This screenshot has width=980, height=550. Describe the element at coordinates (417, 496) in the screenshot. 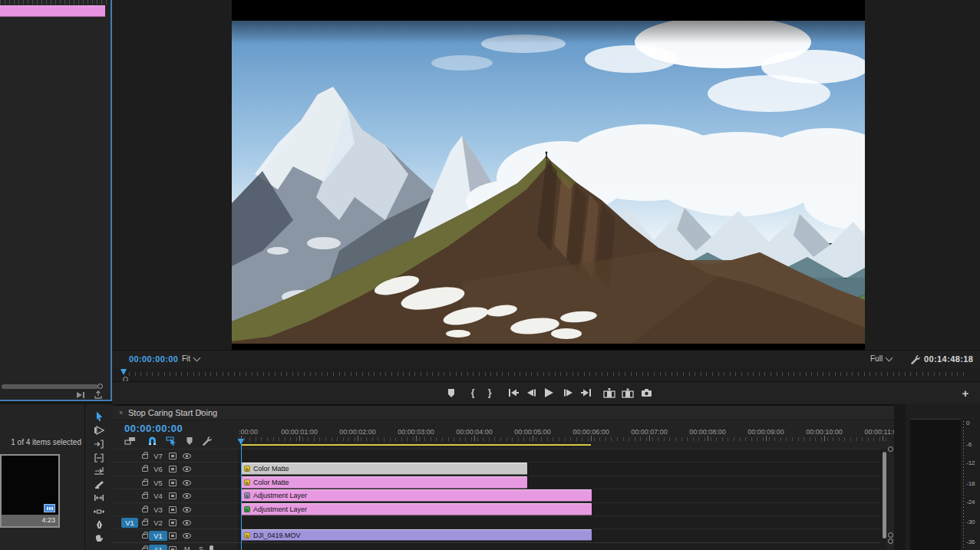

I see `clip-adjustment-layer-v4: fx Adjustment Layer` at that location.